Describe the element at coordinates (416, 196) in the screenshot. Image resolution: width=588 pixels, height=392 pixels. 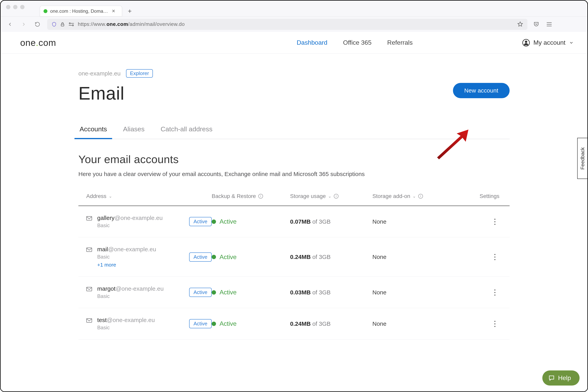
I see `col-addon: Storage add-on ⌄ i` at that location.